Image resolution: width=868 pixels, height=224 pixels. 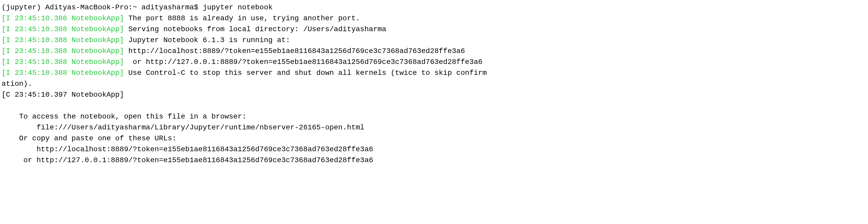 What do you see at coordinates (63, 18) in the screenshot?
I see `log-prefix: [I 23:45:10.386 NotebookApp]` at bounding box center [63, 18].